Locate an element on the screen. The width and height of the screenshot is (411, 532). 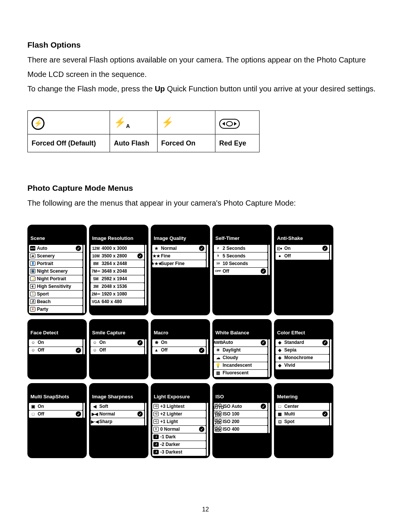
item-icon: AWB is located at coordinates (218, 343).